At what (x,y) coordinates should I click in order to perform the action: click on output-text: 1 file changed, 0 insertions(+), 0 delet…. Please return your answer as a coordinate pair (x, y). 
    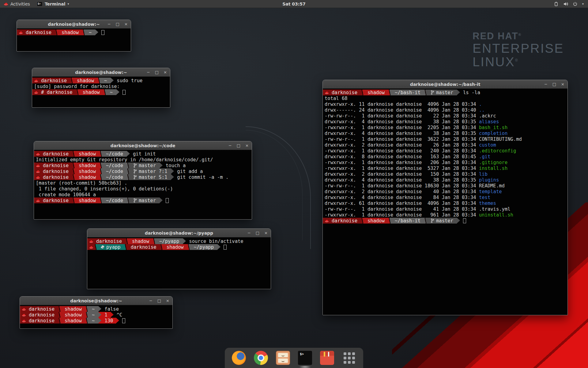
    Looking at the image, I should click on (104, 189).